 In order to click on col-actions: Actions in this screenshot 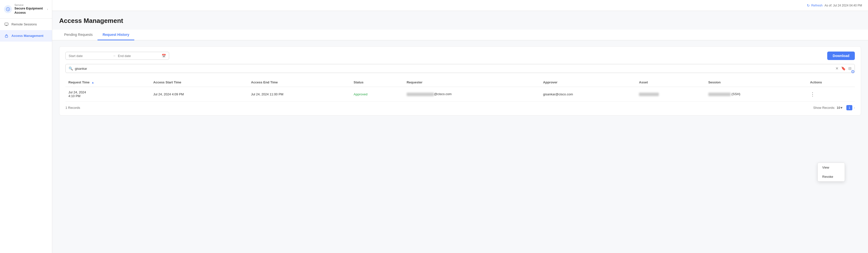, I will do `click(831, 82)`.